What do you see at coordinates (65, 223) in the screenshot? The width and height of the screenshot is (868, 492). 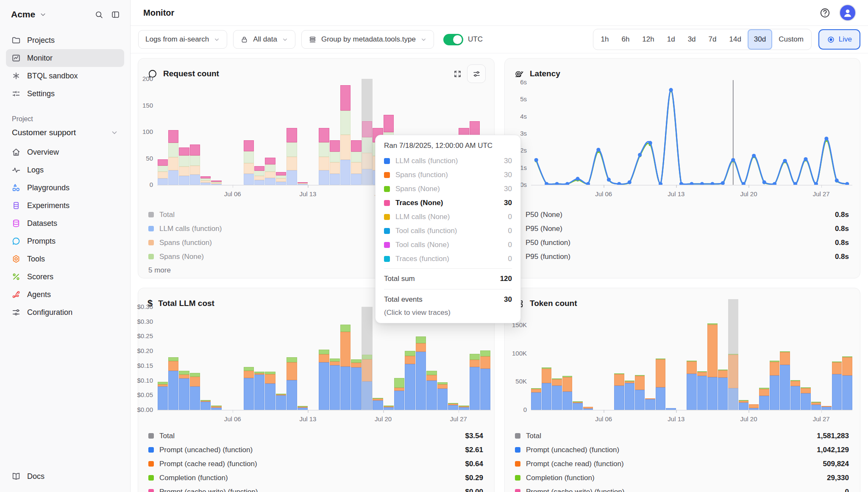 I see `sidebar-item-datasets: Datasets` at bounding box center [65, 223].